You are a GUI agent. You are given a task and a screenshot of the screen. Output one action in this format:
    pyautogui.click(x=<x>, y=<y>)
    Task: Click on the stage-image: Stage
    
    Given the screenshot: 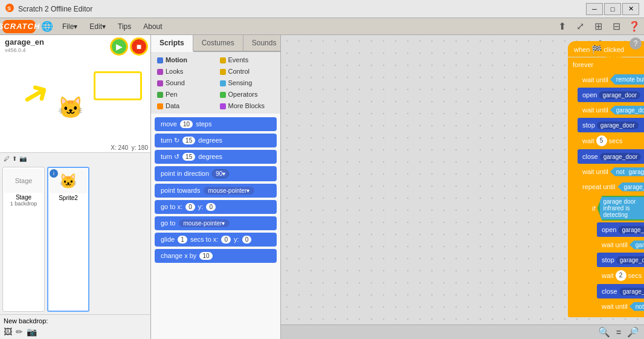 What is the action you would take?
    pyautogui.click(x=24, y=181)
    